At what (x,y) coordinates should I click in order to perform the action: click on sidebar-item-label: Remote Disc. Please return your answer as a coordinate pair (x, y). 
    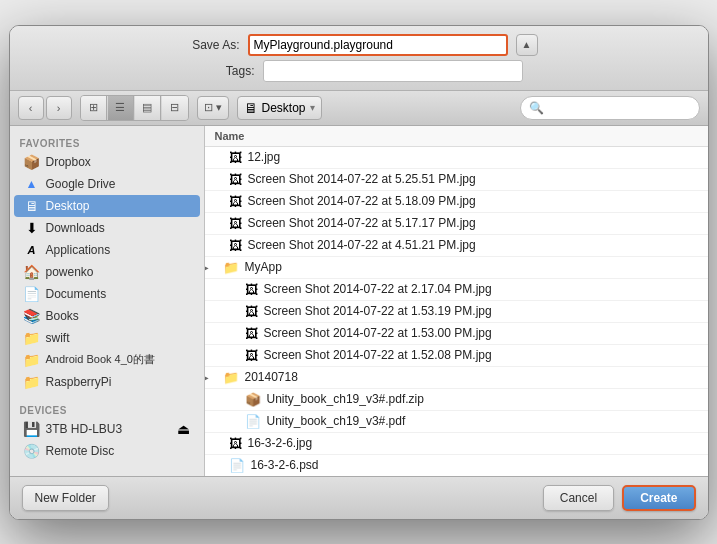
    Looking at the image, I should click on (80, 451).